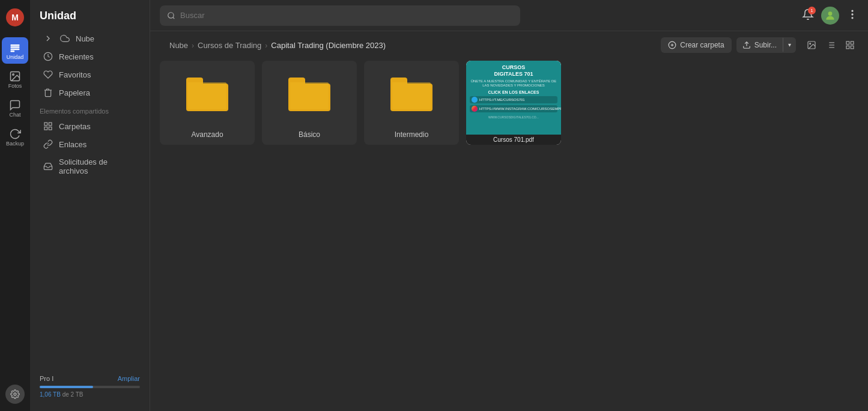  Describe the element at coordinates (97, 166) in the screenshot. I see `sidebar-solicitudes-label: Solicitudes de archivos` at that location.